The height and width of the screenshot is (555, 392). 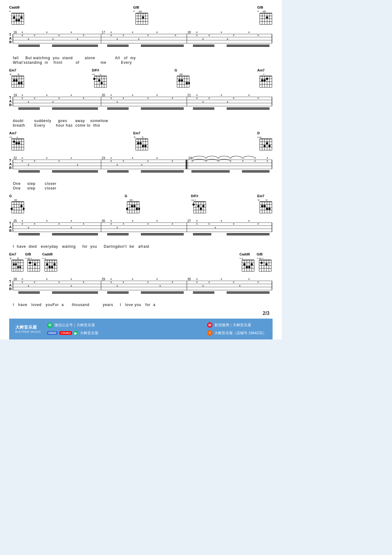 What do you see at coordinates (104, 33) in the screenshot?
I see `svg-text: 17` at bounding box center [104, 33].